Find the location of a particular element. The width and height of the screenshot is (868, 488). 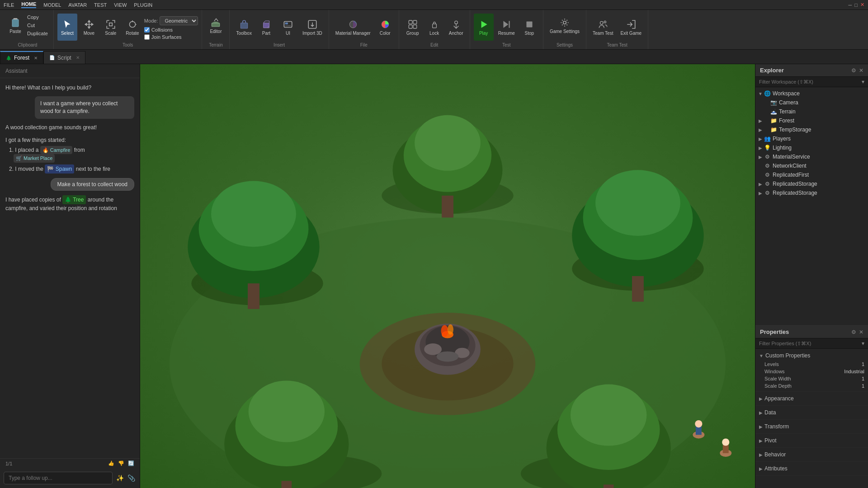

tree-item-replicatedstorage-1: ▶ ⚙ ReplicatedStorage is located at coordinates (812, 184).